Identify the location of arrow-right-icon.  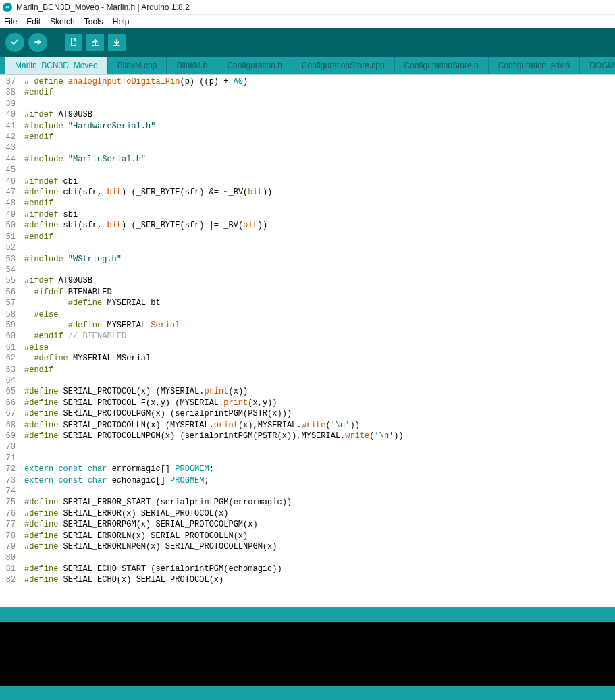
(38, 43).